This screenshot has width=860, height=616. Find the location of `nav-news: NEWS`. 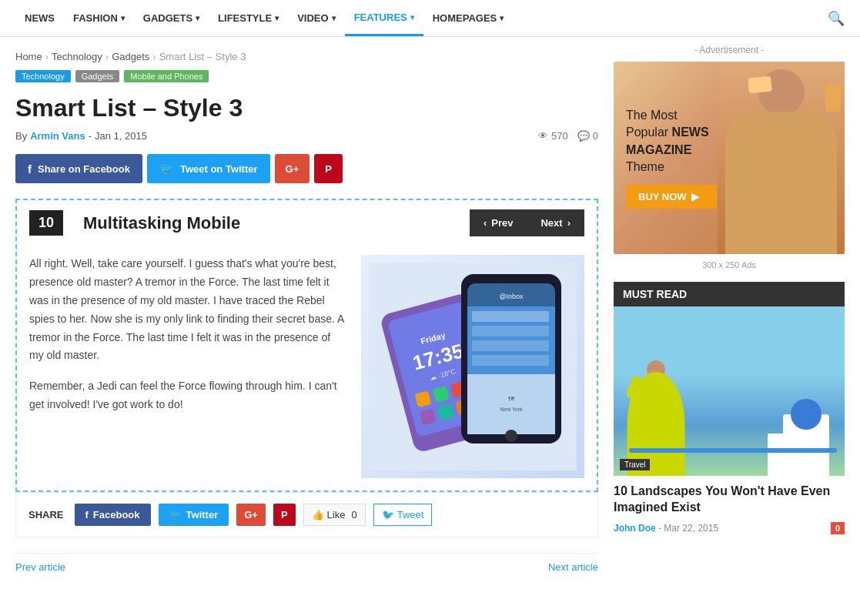

nav-news: NEWS is located at coordinates (40, 18).